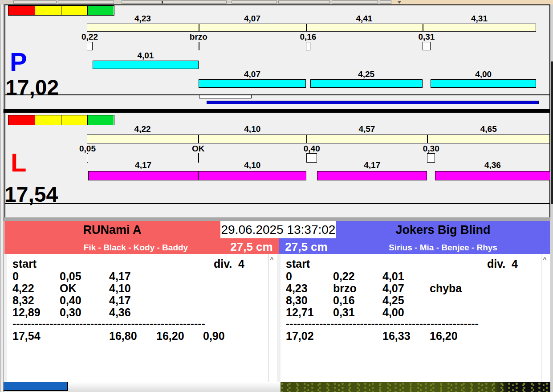  I want to click on table-cell: 4,22, so click(23, 289).